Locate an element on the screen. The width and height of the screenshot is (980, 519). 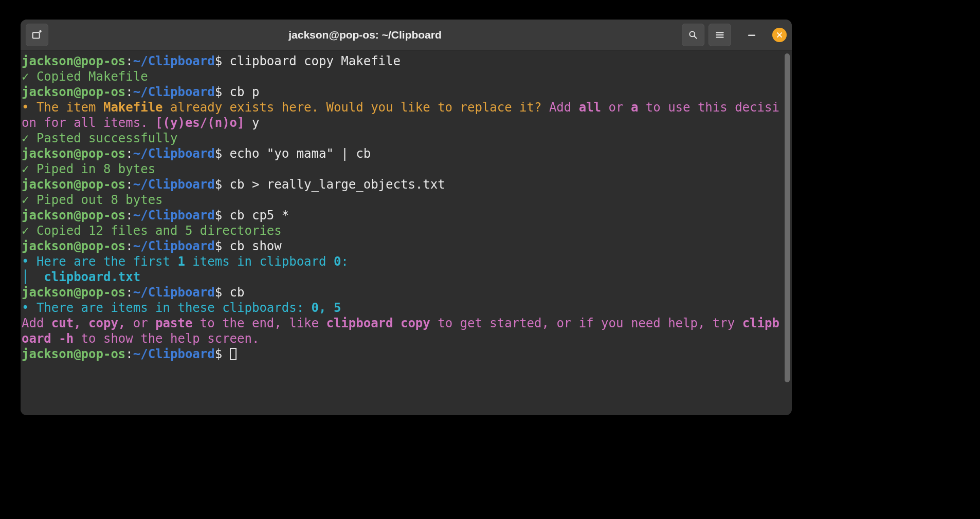
output-text: Copied Makefile is located at coordinates (93, 77).